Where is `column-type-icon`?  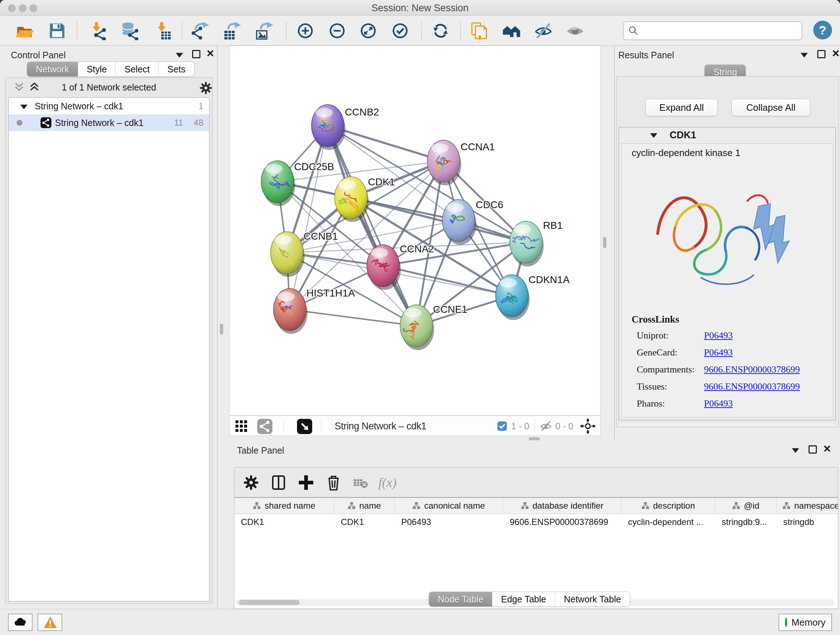 column-type-icon is located at coordinates (257, 505).